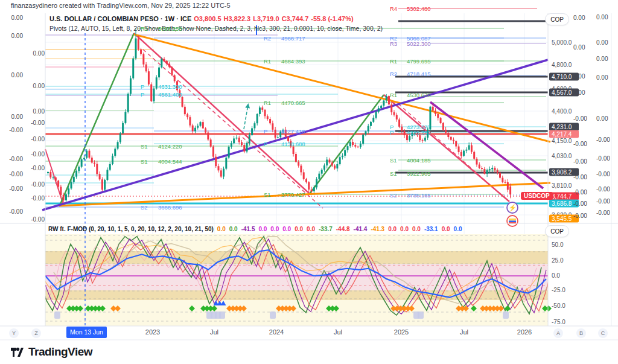 This screenshot has height=364, width=618. What do you see at coordinates (419, 161) in the screenshot?
I see `pivot-value: 4004.185` at bounding box center [419, 161].